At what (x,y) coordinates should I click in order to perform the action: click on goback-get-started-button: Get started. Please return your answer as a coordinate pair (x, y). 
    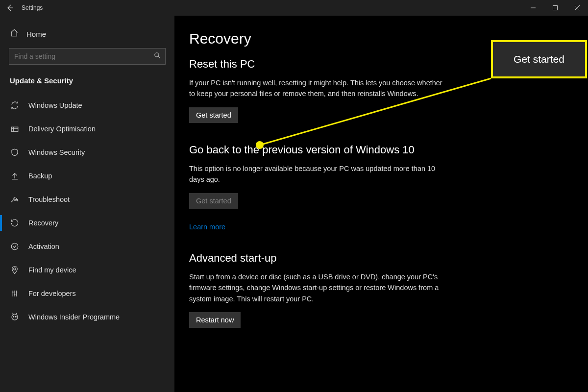
    Looking at the image, I should click on (214, 201).